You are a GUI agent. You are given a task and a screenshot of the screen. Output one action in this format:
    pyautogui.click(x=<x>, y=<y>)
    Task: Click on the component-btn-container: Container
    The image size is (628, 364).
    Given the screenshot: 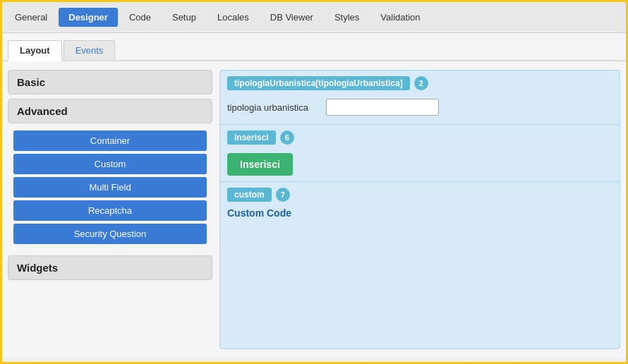 What is the action you would take?
    pyautogui.click(x=110, y=141)
    